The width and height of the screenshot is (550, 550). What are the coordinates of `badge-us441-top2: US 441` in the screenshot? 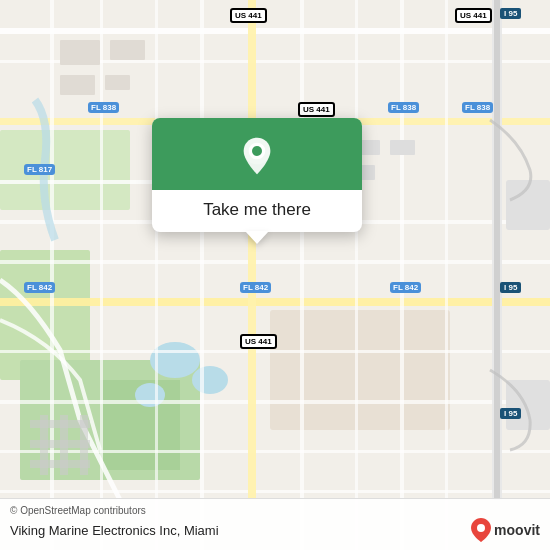 It's located at (474, 16).